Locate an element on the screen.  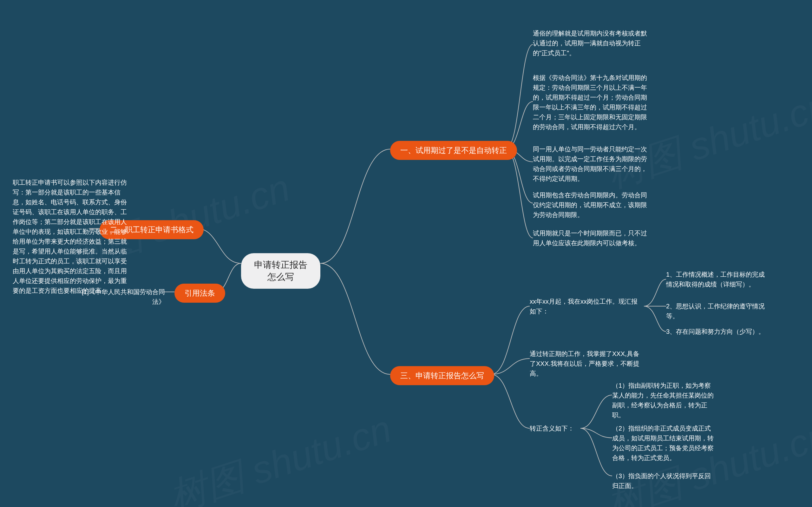
branch-1-leaf-4: 试用期就只是一个时间期限而已，只不过用人单位应该在此期限内可以做考核。 is located at coordinates (590, 238).